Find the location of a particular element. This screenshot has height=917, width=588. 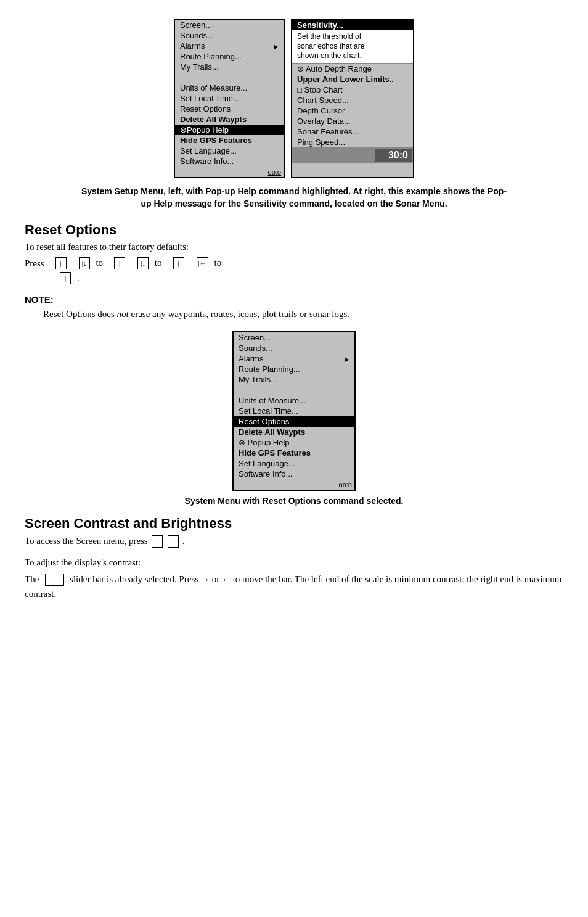

menu2-footer: oo:o is located at coordinates (345, 485).